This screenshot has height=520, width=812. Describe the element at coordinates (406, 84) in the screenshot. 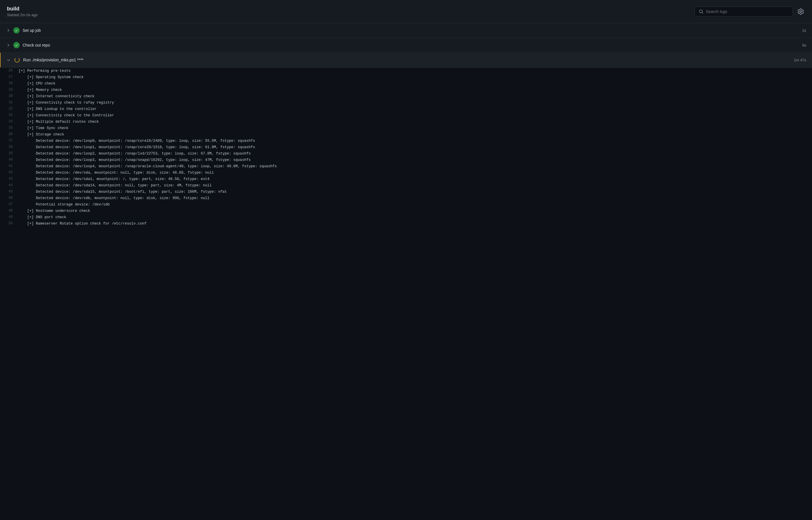

I see `log-line: 28 [+] CPU check` at that location.